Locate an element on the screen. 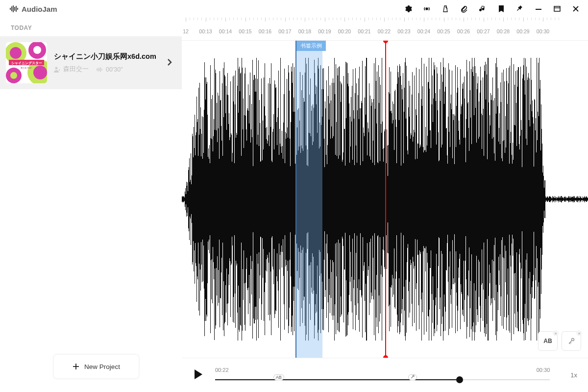 This screenshot has width=588, height=392. bookmark-label: 书签示例 is located at coordinates (311, 46).